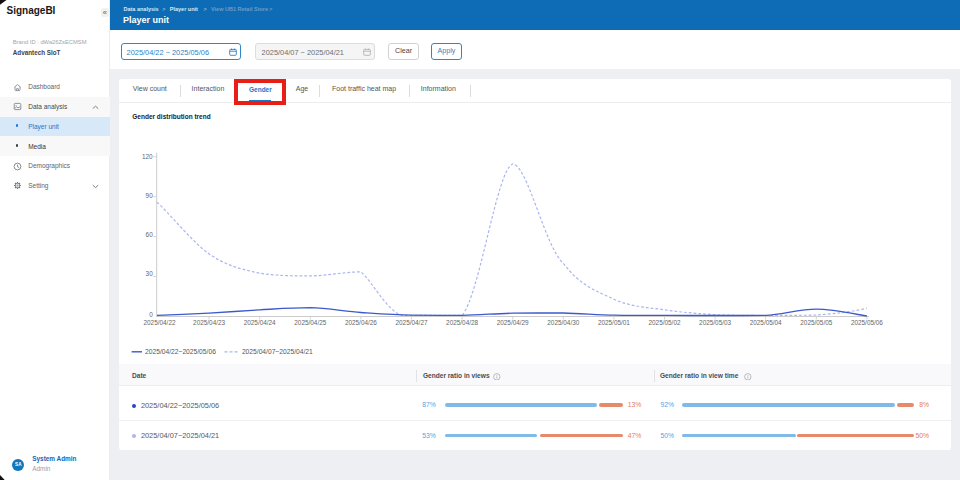 Image resolution: width=960 pixels, height=480 pixels. Describe the element at coordinates (310, 322) in the screenshot. I see `svg-text: 2025/04/25` at that location.